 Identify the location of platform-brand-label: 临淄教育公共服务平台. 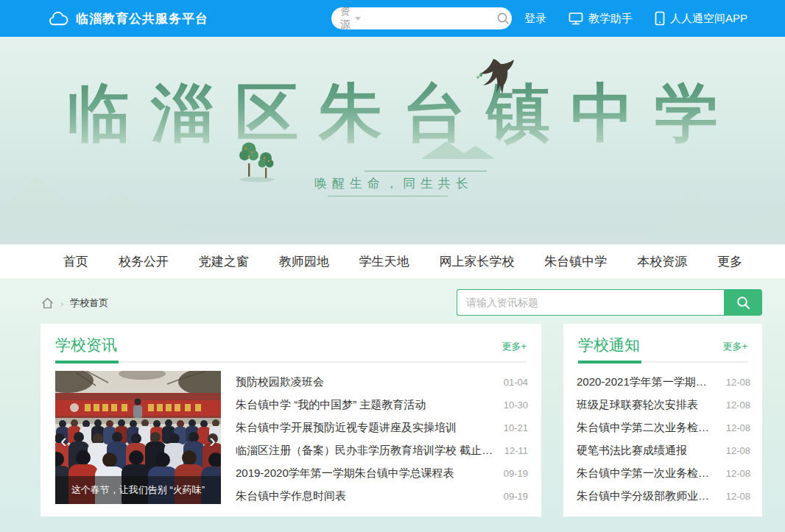
(142, 19).